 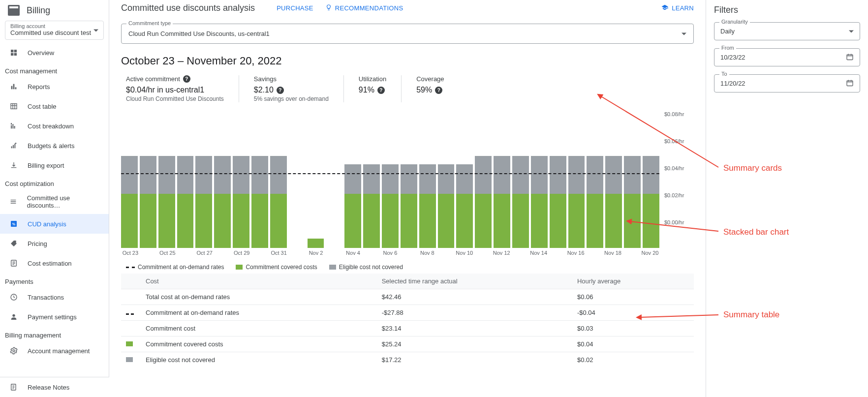 What do you see at coordinates (199, 33) in the screenshot?
I see `commitment-type-value: Cloud Run Committed Use Discounts, us-ce…` at bounding box center [199, 33].